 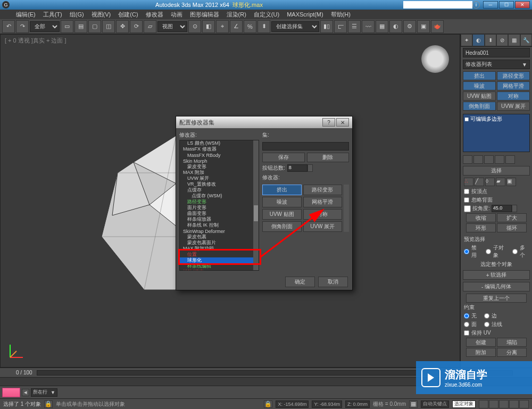 What do you see at coordinates (219, 205) in the screenshot?
I see `modifiers-listbox: LS 颜色 (WSM)MassFX 修改器MassFX RBodySkin Mo…` at bounding box center [219, 205].